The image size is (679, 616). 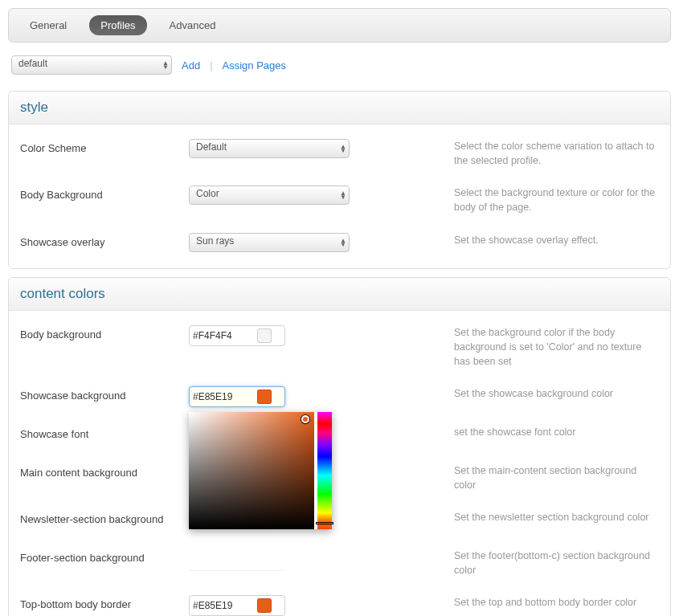 I want to click on profile-toolbar: default ▲▼ Add | Assign Pages, so click(x=339, y=67).